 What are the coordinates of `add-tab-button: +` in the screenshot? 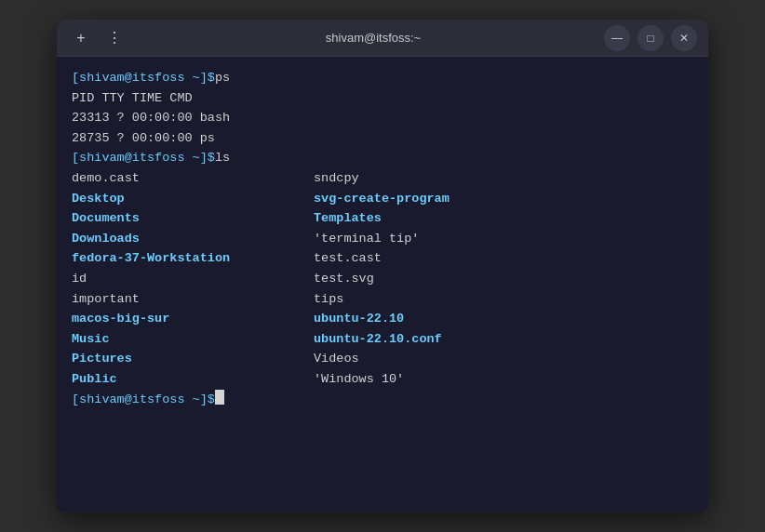 It's located at (81, 38).